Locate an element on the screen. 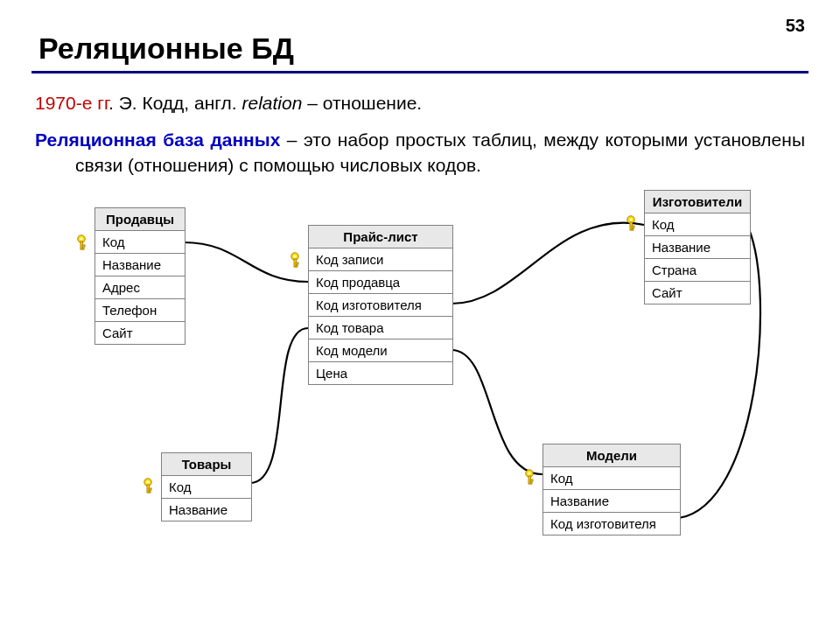 This screenshot has height=630, width=840. table-row: Код записи is located at coordinates (381, 260).